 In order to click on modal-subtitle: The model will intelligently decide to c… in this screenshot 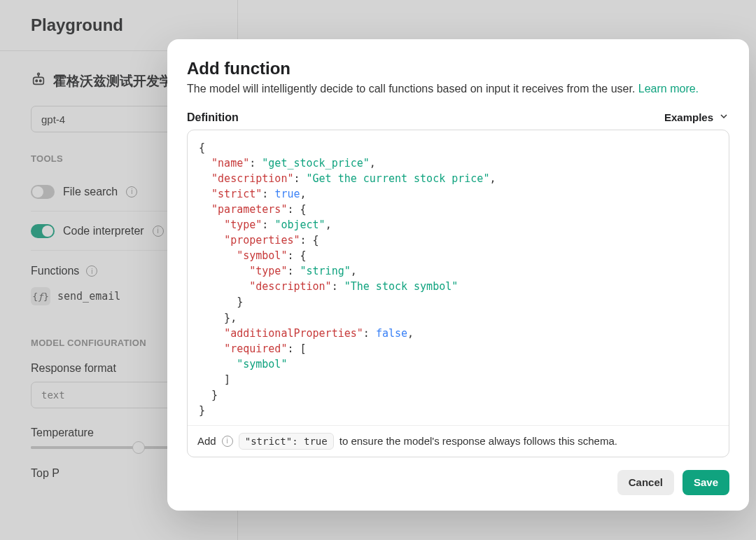, I will do `click(458, 89)`.